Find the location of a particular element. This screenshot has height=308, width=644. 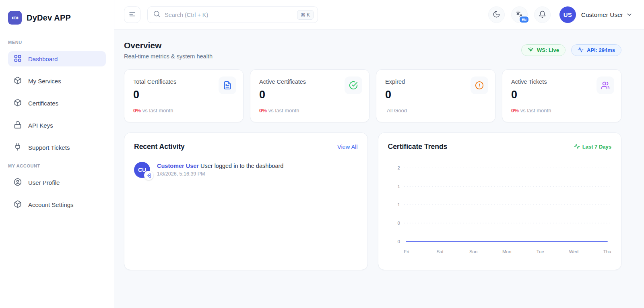

svg-text: Sun is located at coordinates (473, 252).